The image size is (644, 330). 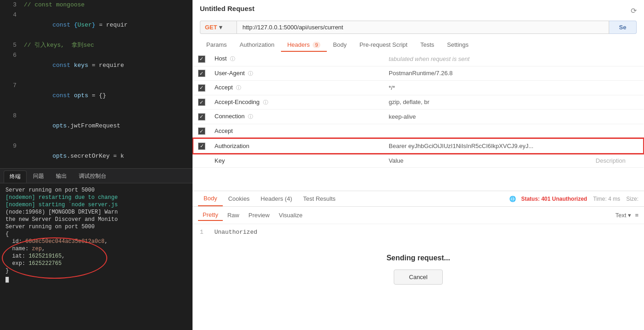 What do you see at coordinates (623, 28) in the screenshot?
I see `send-button: Se` at bounding box center [623, 28].